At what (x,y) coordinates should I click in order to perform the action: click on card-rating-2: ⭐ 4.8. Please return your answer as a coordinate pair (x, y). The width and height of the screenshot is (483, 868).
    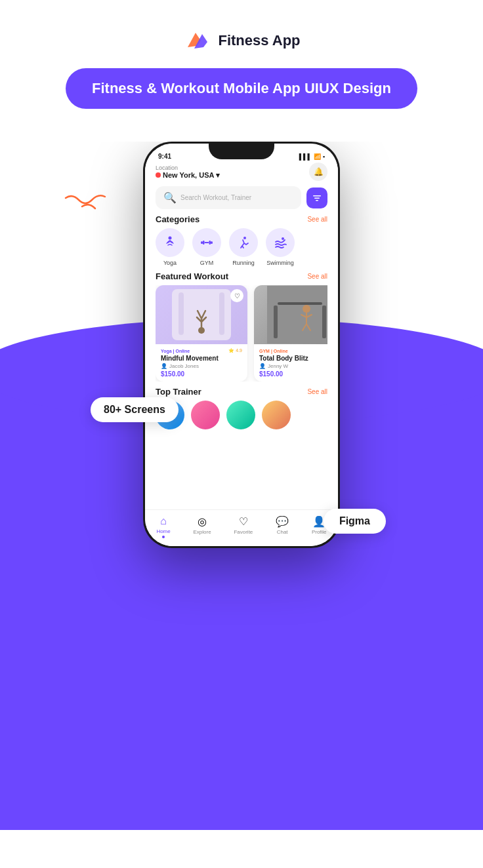
    Looking at the image, I should click on (327, 351).